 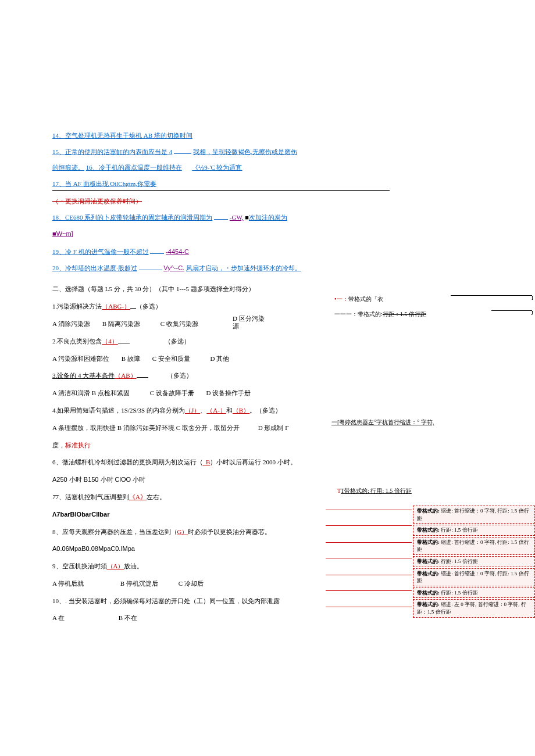 I want to click on callout-5: 带格式的: 缩进: 首行缩进：0 字符, 行距: 1.5 倍行距, so click(x=474, y=578).